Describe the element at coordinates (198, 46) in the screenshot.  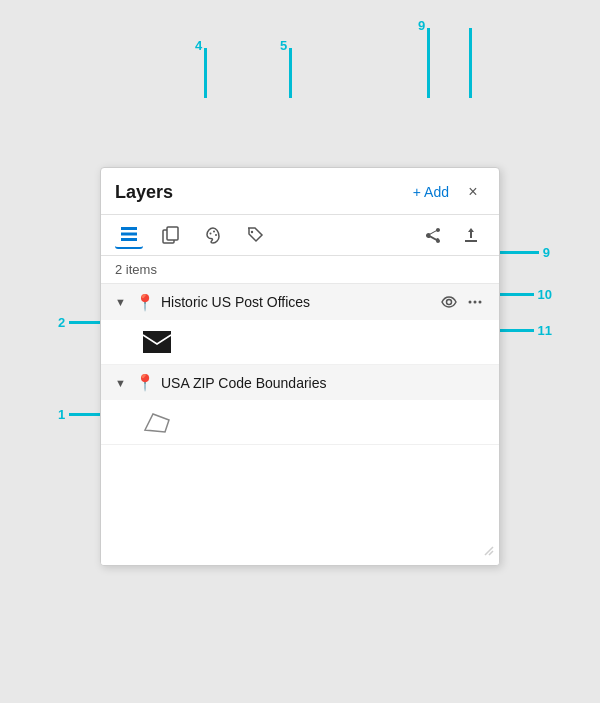
I see `annotation-4: 4` at that location.